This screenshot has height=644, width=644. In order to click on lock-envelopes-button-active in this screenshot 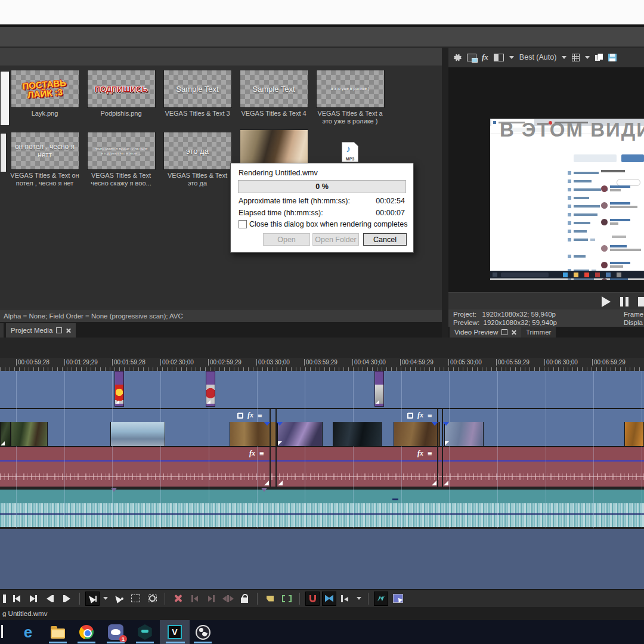, I will do `click(381, 599)`.